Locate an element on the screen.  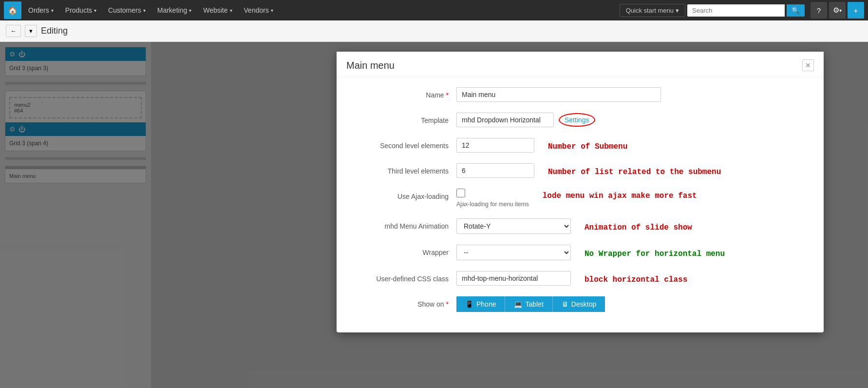
second-level-input is located at coordinates (495, 145).